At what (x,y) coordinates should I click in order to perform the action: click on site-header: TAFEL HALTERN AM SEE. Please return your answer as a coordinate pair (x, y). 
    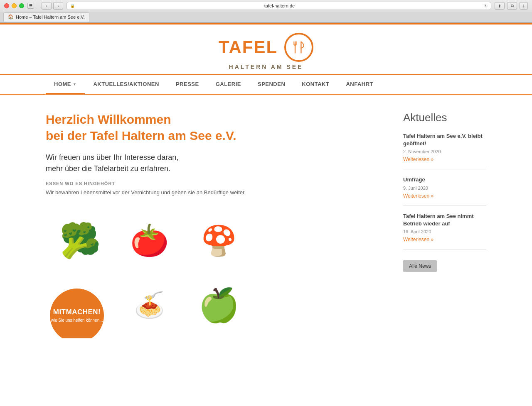
    Looking at the image, I should click on (266, 49).